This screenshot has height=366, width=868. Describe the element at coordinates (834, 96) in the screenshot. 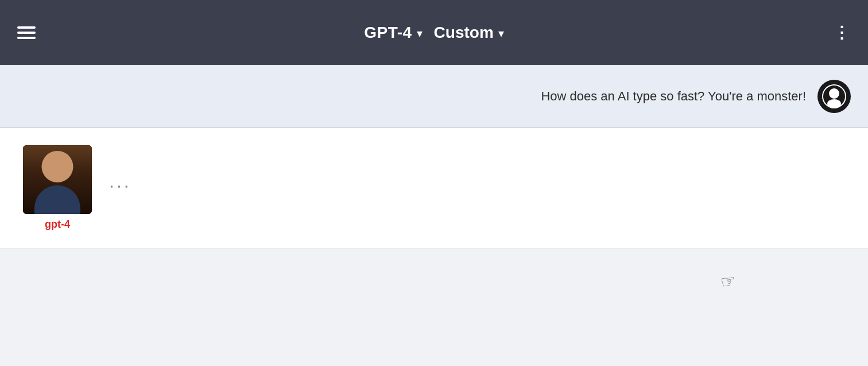

I see `avatar-icon` at that location.